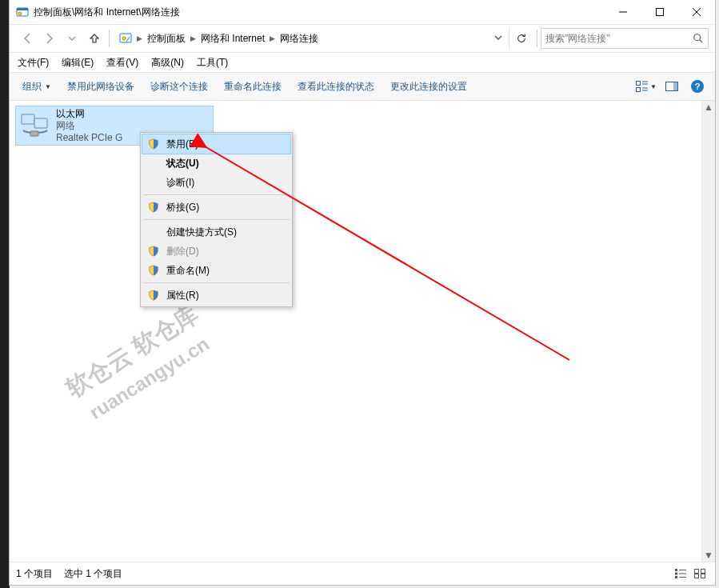 The width and height of the screenshot is (719, 588). Describe the element at coordinates (362, 12) in the screenshot. I see `title-bar: 控制面板\网络和 Internet\网络连接` at that location.